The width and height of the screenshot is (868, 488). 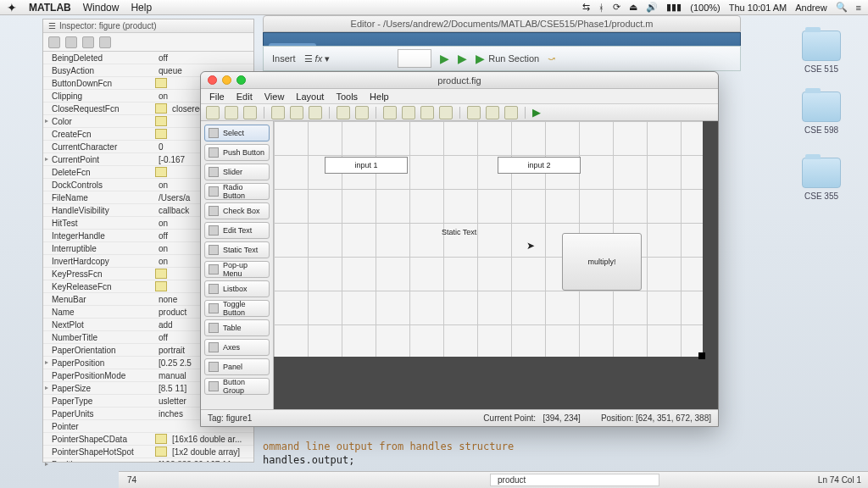 What do you see at coordinates (821, 180) in the screenshot?
I see `desktop-folder: CSE 355` at bounding box center [821, 180].